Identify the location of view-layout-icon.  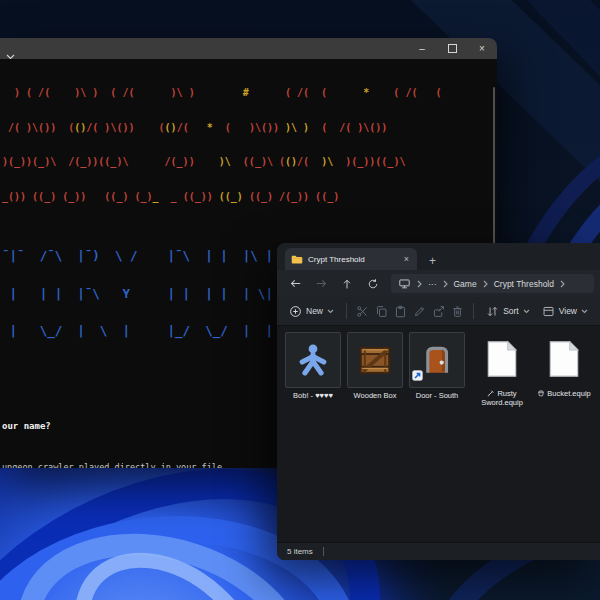
(548, 312).